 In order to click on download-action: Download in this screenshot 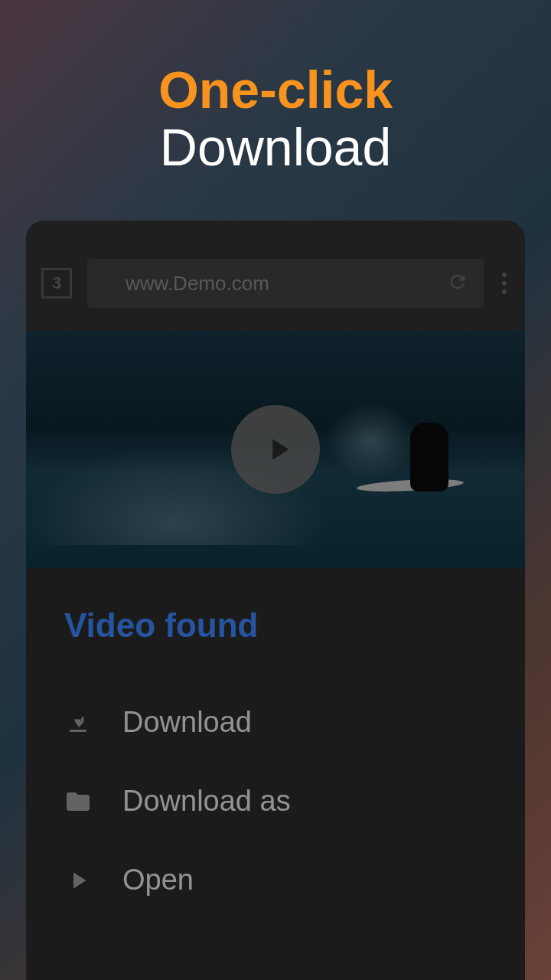, I will do `click(276, 723)`.